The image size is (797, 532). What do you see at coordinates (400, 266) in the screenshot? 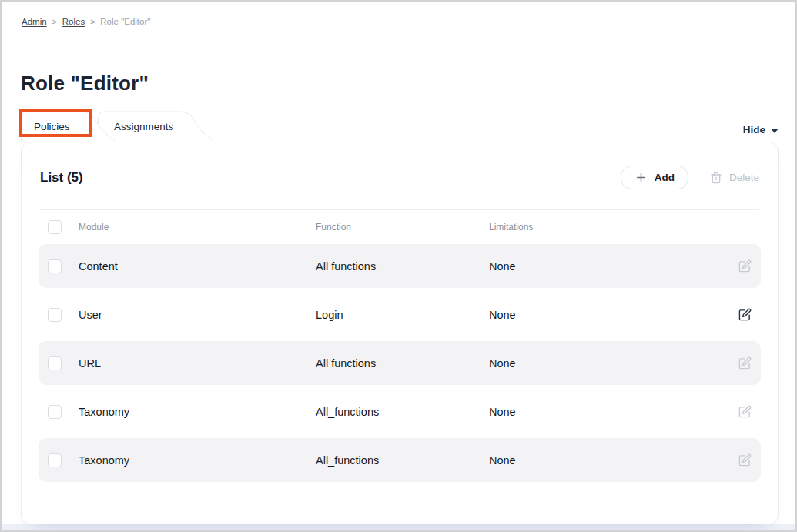
I see `table-row: Content All functions None` at bounding box center [400, 266].